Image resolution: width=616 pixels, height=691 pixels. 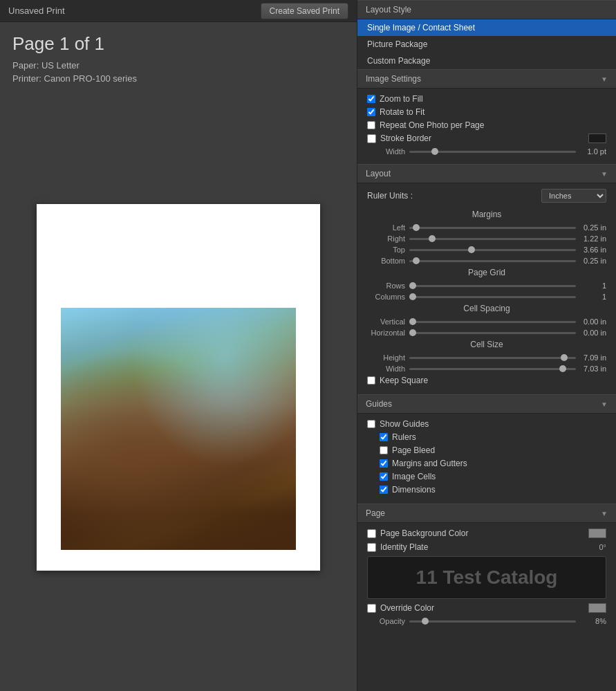 I want to click on stroke-width-label: Width, so click(x=386, y=151).